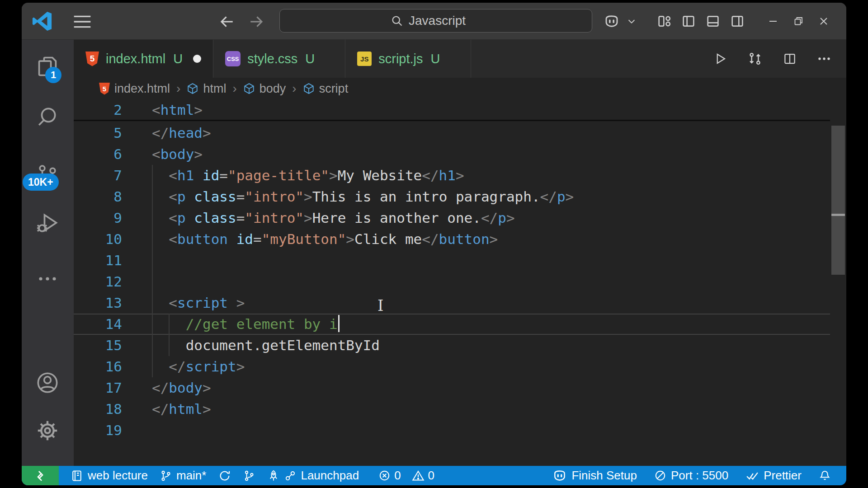  I want to click on line-number: 9, so click(98, 218).